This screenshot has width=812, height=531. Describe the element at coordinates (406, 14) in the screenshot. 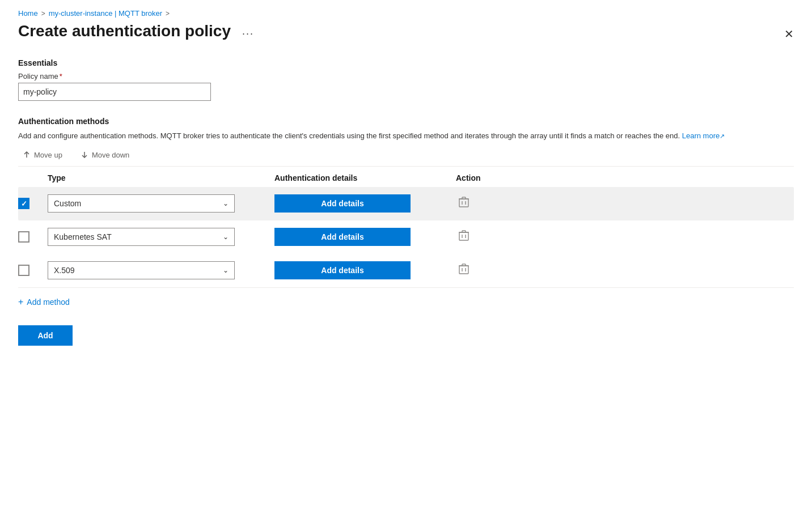

I see `breadcrumb: Home > my-cluster-instance | MQTT broker…` at that location.